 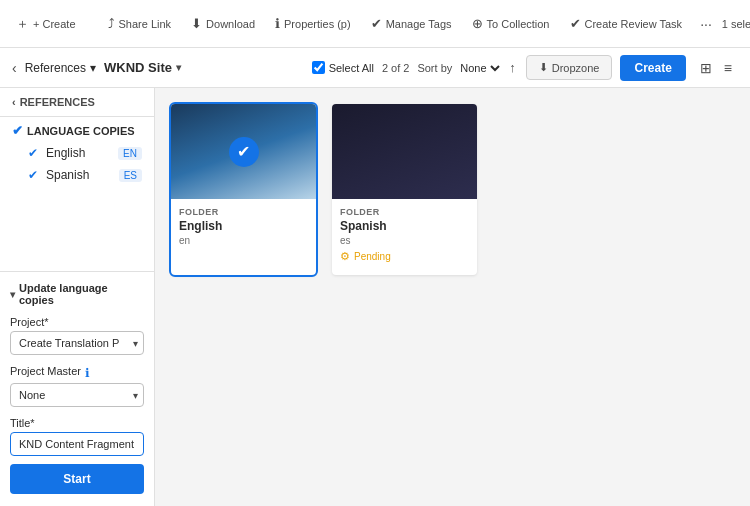 What do you see at coordinates (77, 388) in the screenshot?
I see `panel-form: ▾ Update language copies Project* Create…` at bounding box center [77, 388].